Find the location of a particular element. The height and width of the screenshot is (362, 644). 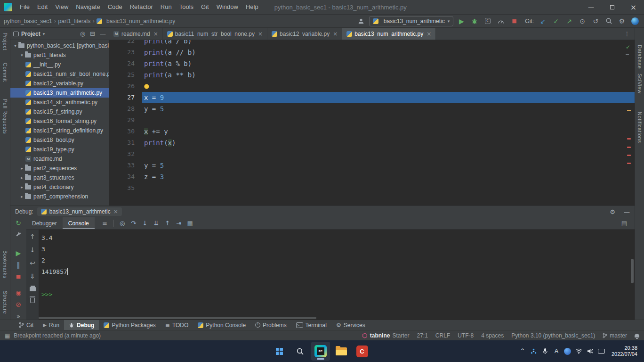

menu-run: Run is located at coordinates (166, 7).